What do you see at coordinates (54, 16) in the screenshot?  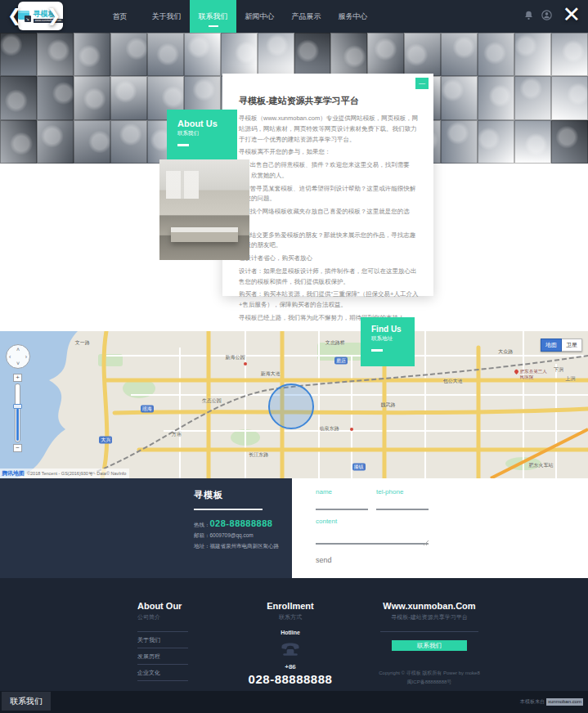 I see `viewer-next-arrow-icon: ❯` at bounding box center [54, 16].